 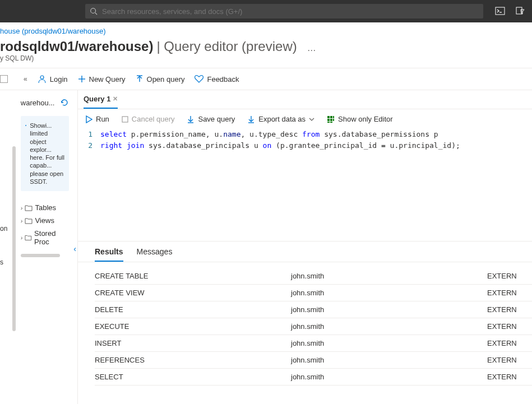 I want to click on page-title-sub: | Query editor (preview), so click(x=226, y=47).